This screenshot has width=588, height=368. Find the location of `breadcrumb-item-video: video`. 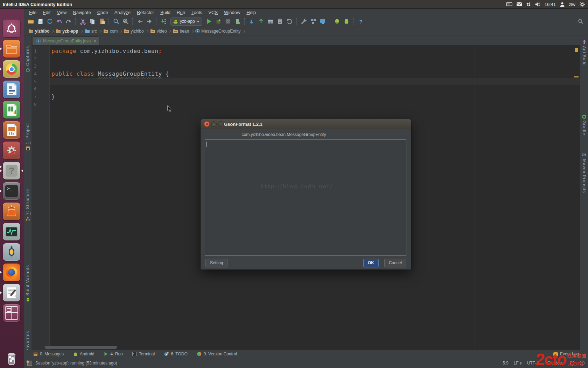

breadcrumb-item-video: video is located at coordinates (159, 31).